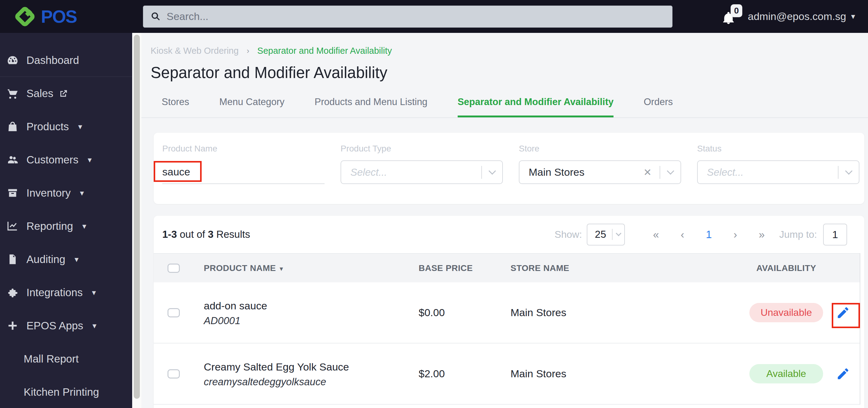 The height and width of the screenshot is (408, 868). Describe the element at coordinates (324, 51) in the screenshot. I see `breadcrumb-current: Separator and Modifier Availability` at that location.